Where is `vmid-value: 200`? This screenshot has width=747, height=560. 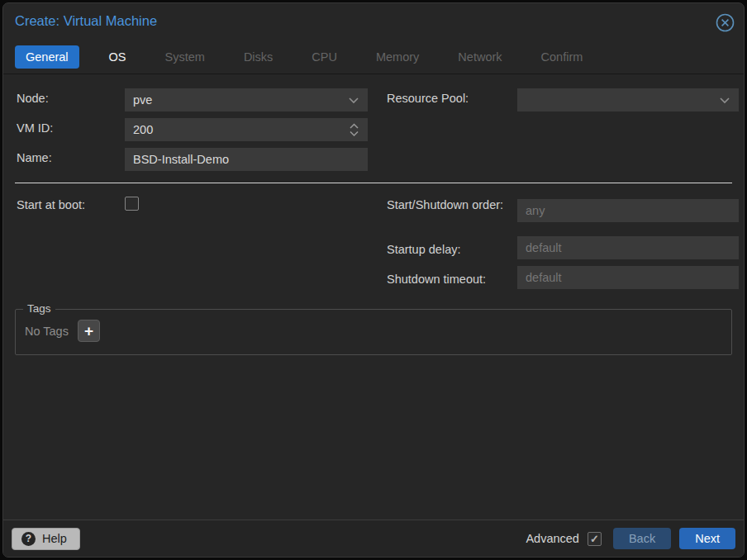
vmid-value: 200 is located at coordinates (241, 130).